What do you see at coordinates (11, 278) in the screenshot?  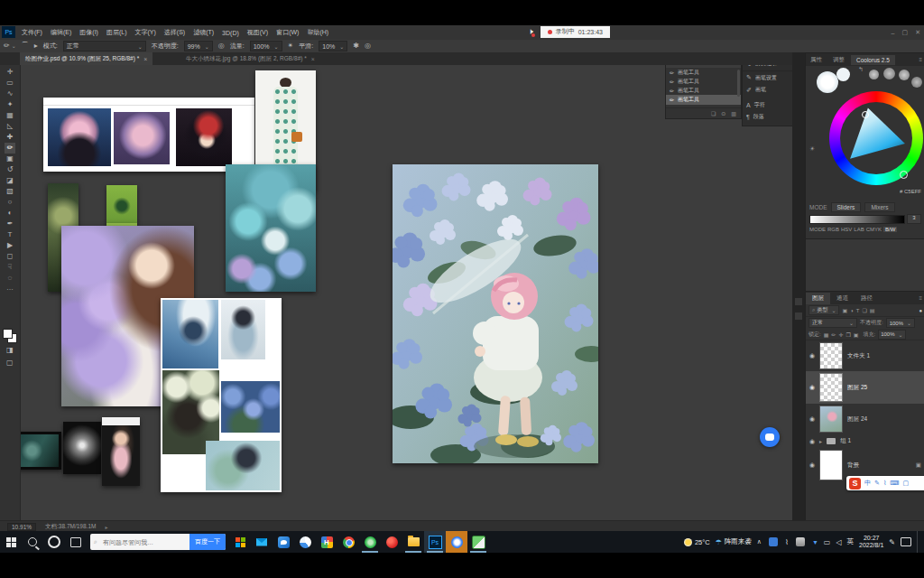 I see `zoom-tool: ◌` at bounding box center [11, 278].